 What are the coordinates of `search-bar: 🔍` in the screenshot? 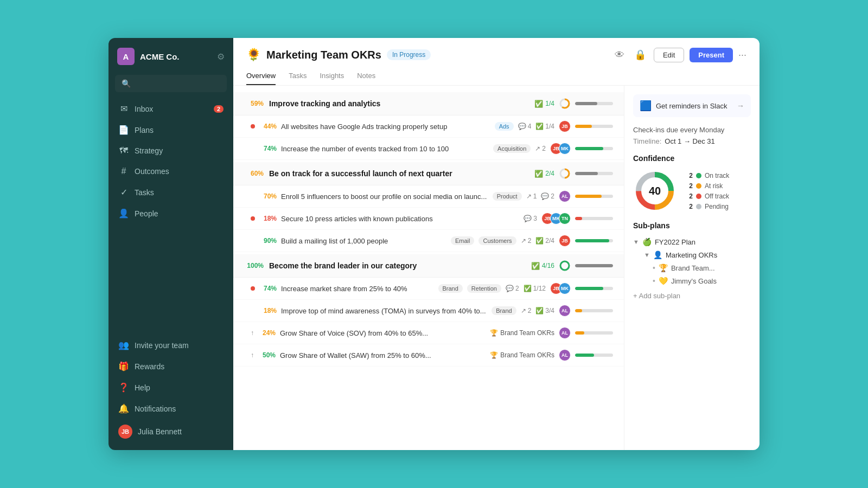 It's located at (171, 84).